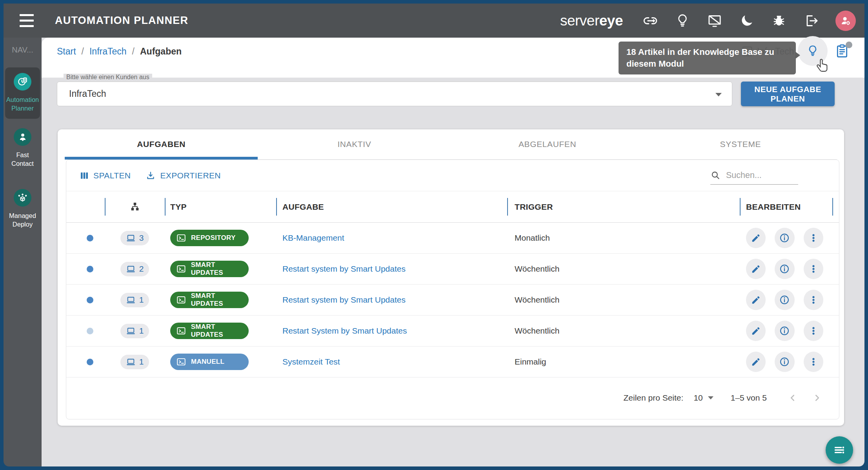 This screenshot has width=868, height=470. Describe the element at coordinates (27, 20) in the screenshot. I see `menu-icon` at that location.